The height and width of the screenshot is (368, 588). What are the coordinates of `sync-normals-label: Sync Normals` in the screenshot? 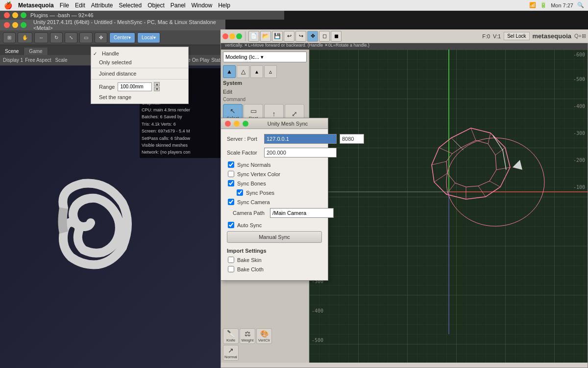 It's located at (254, 165).